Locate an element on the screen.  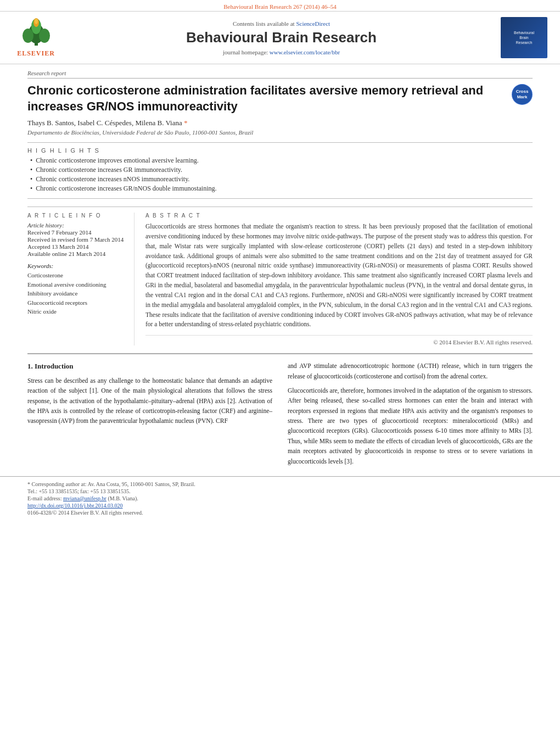
footer-section: * Corresponding author at: Av. Ana Costa… is located at coordinates (280, 498).